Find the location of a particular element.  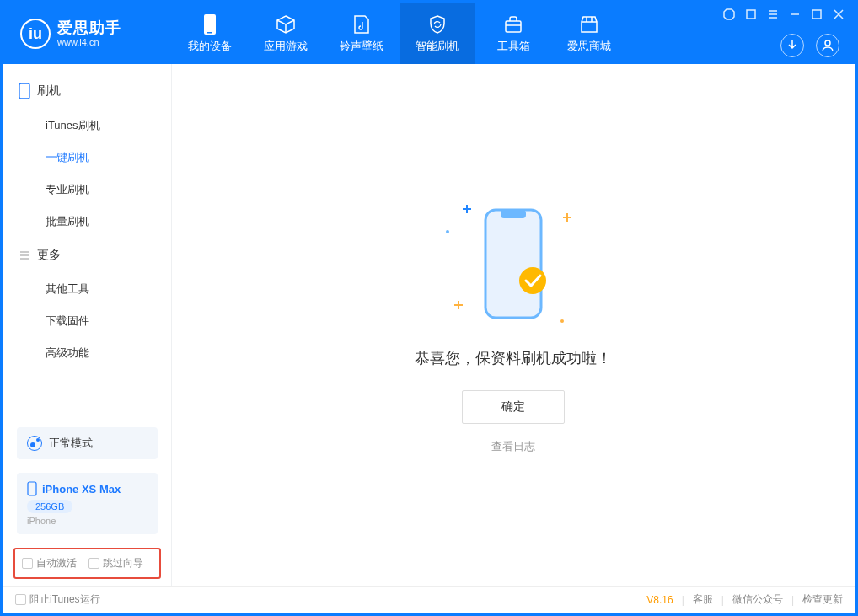

sidebar-item-download-fw: 下载固件 is located at coordinates (88, 321).